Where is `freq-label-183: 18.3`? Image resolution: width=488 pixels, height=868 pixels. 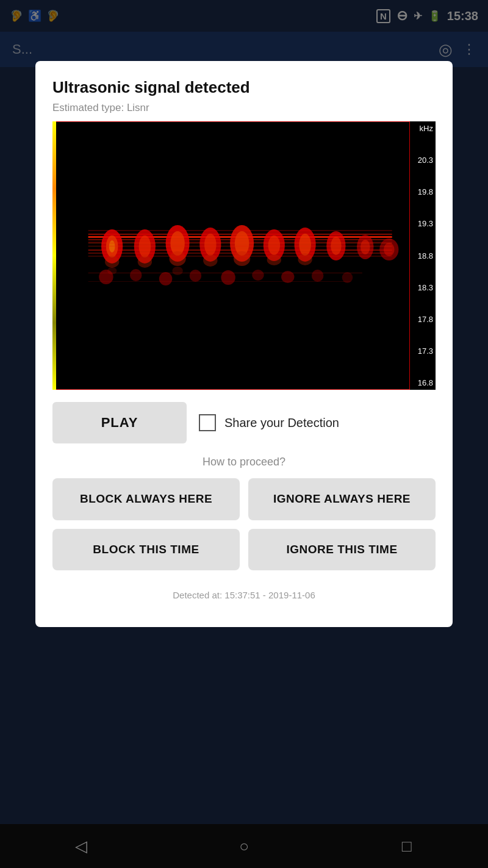 freq-label-183: 18.3 is located at coordinates (423, 288).